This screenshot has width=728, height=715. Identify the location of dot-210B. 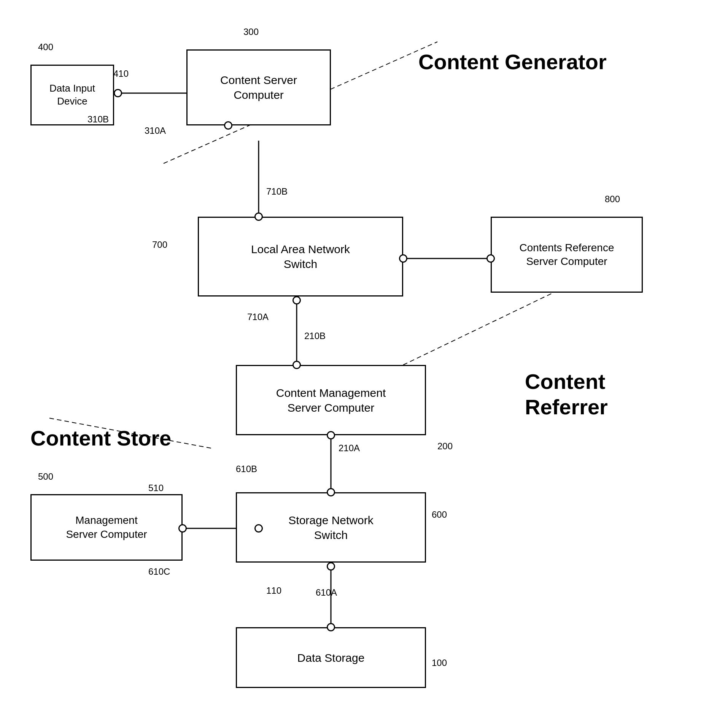
(297, 365).